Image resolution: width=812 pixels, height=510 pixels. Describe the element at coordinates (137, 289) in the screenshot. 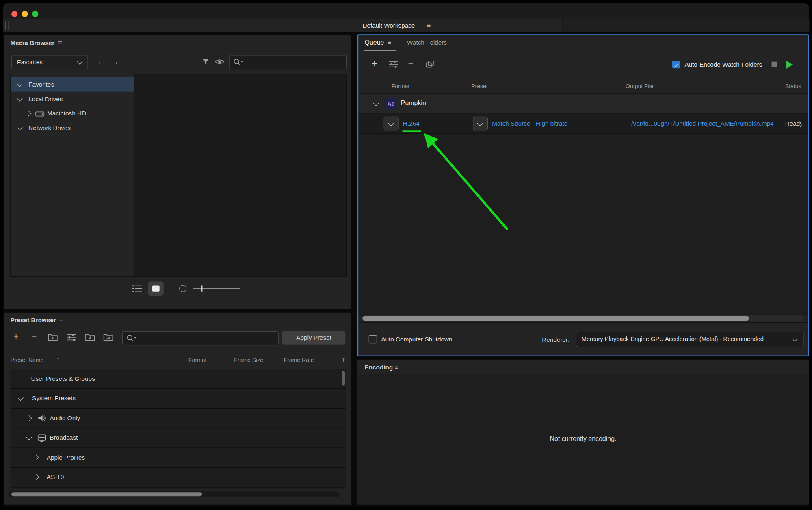

I see `list-view-button` at that location.